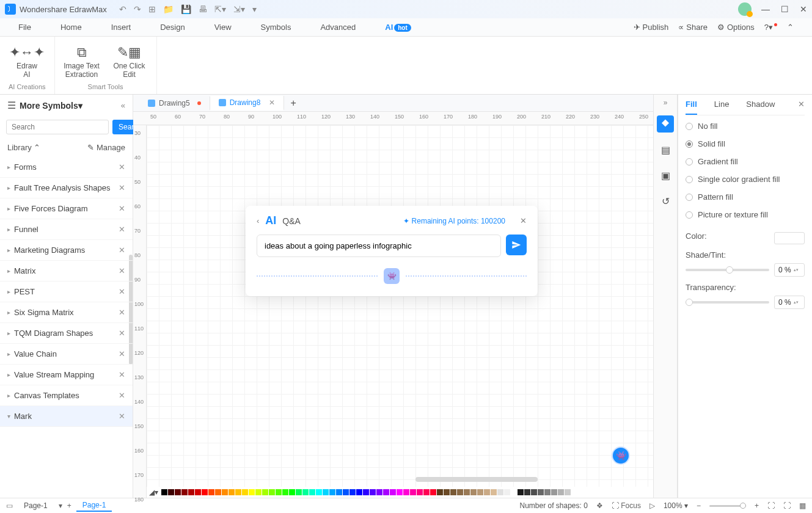  What do you see at coordinates (220, 9) in the screenshot?
I see `export-icon: ⇱▾` at bounding box center [220, 9].